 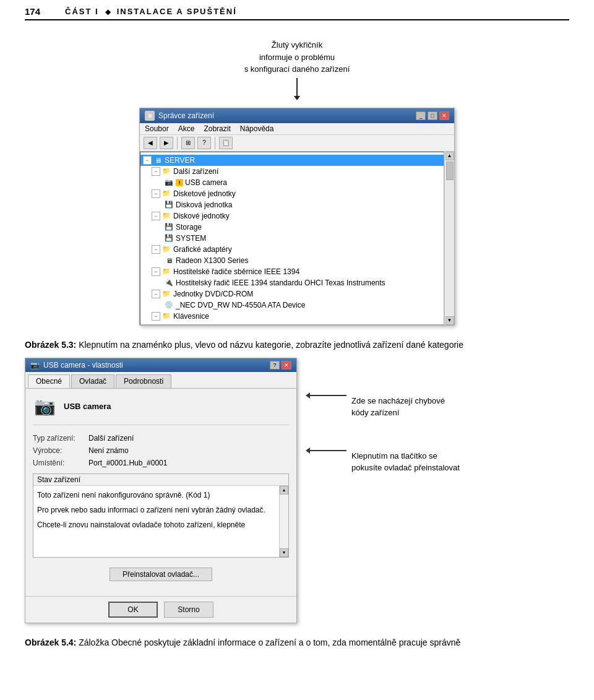 What do you see at coordinates (292, 194) in the screenshot?
I see `tree-item: − 📁 Disketové jednotky` at bounding box center [292, 194].